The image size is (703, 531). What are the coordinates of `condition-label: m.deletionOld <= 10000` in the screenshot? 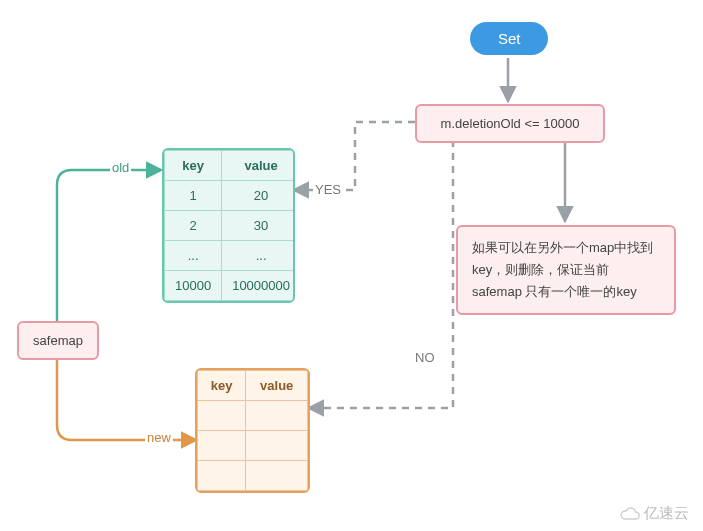 It's located at (510, 124).